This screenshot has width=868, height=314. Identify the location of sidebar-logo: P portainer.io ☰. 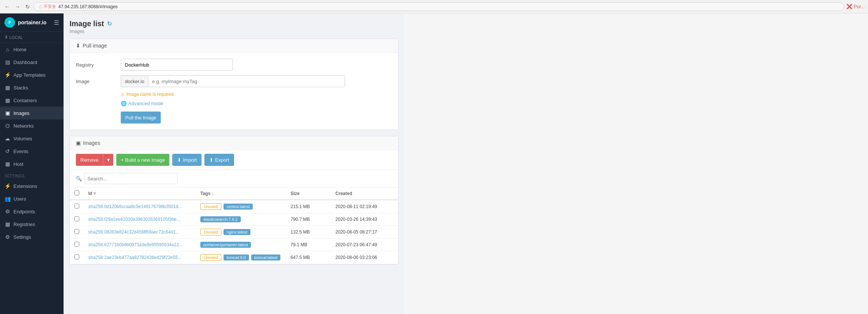
(32, 22).